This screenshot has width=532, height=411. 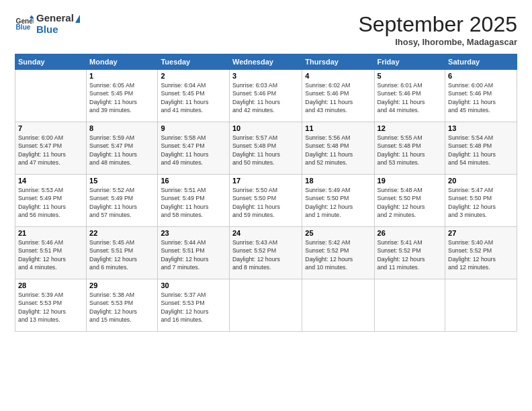 What do you see at coordinates (122, 267) in the screenshot?
I see `info-line-3: and 6 minutes.` at bounding box center [122, 267].